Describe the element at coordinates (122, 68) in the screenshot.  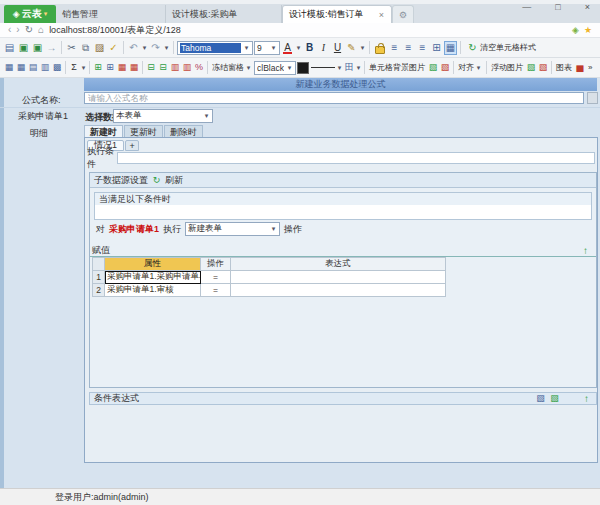
I see `delete-cell-icon: ▦` at that location.